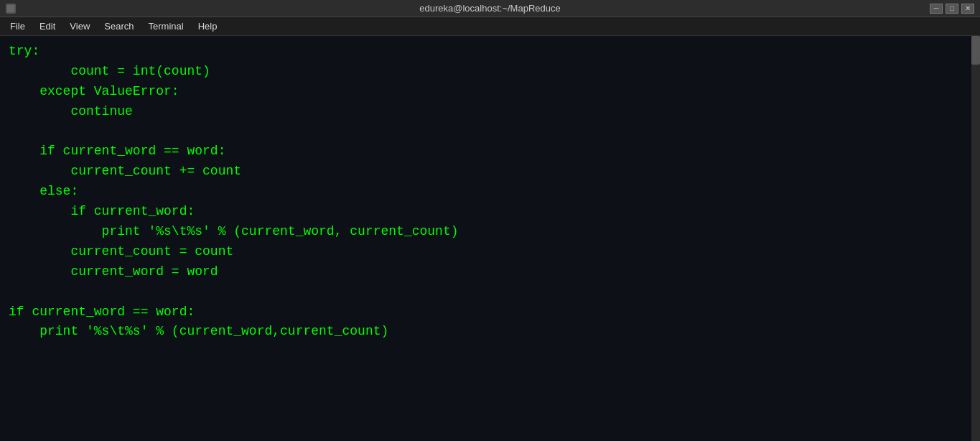  Describe the element at coordinates (952, 9) in the screenshot. I see `title-bar-controls: ─ □ ✕` at that location.